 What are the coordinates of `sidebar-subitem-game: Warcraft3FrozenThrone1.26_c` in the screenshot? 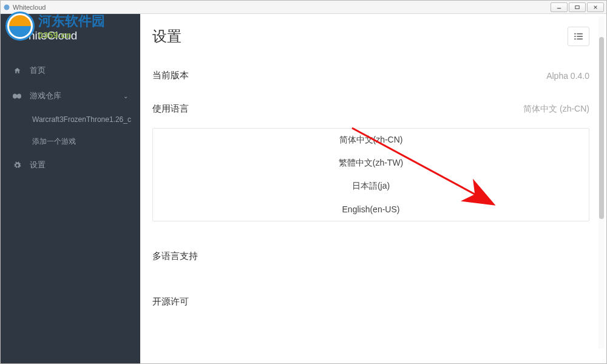 It's located at (70, 120).